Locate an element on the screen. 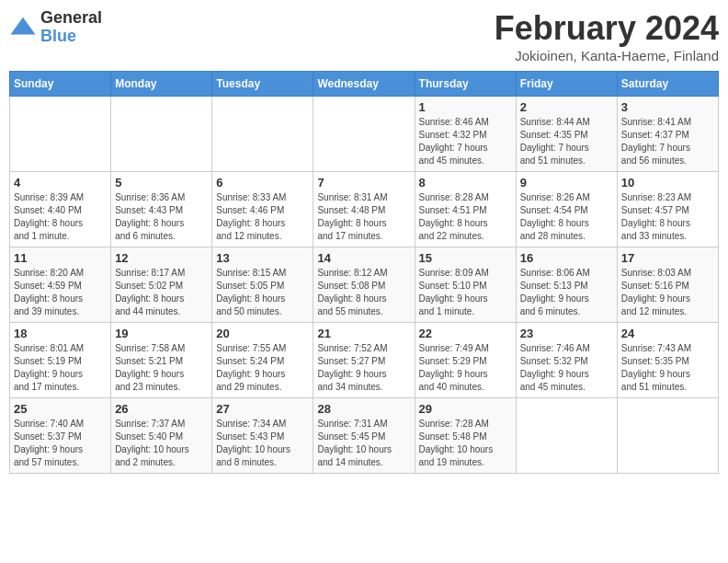 The width and height of the screenshot is (728, 563). day-number: 5 is located at coordinates (162, 182).